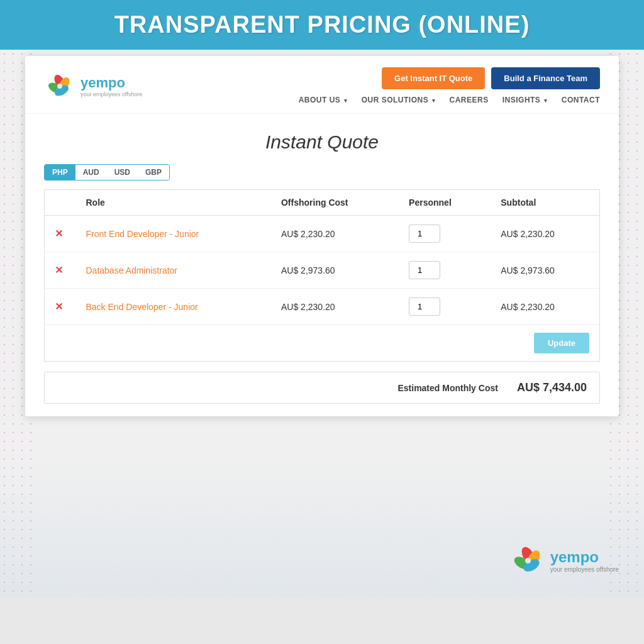  What do you see at coordinates (562, 343) in the screenshot?
I see `update-button: Update` at bounding box center [562, 343].